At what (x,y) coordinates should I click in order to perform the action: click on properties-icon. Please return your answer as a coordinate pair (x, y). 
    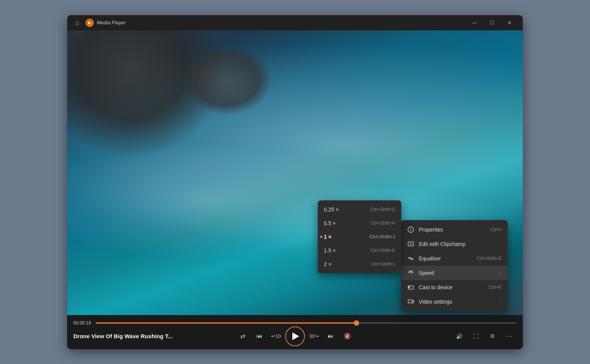
    Looking at the image, I should click on (411, 230).